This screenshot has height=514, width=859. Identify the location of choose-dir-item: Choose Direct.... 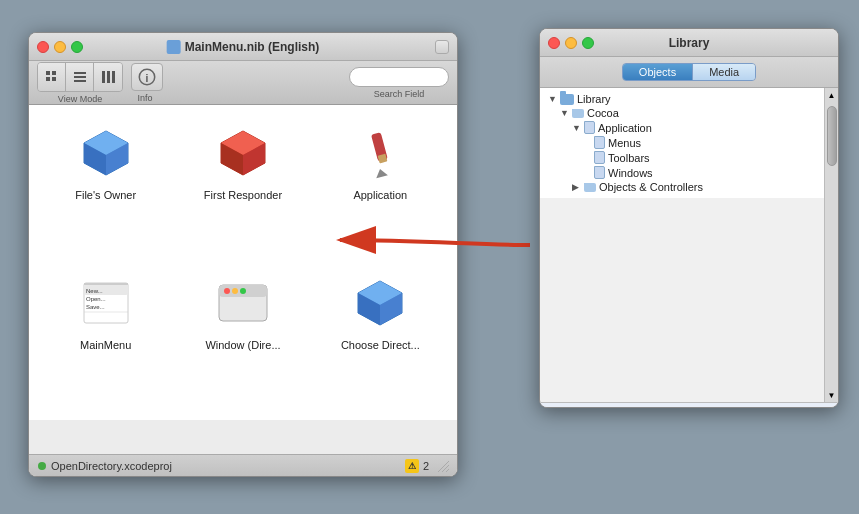
(380, 338).